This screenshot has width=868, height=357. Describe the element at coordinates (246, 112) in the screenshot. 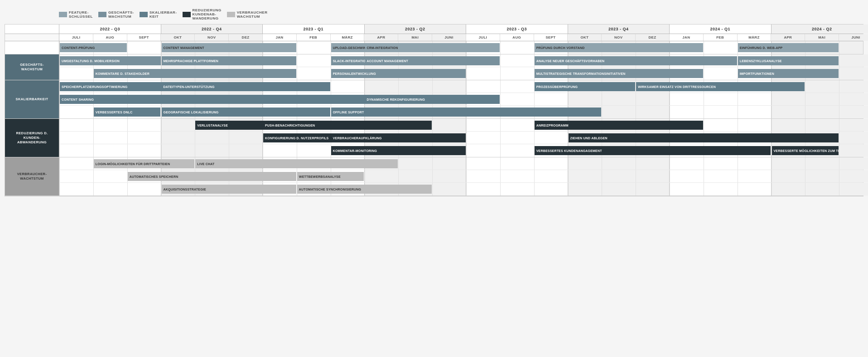

I see `gantt-bar: GEOGRAFISCHE LOKALISIERUNG` at that location.